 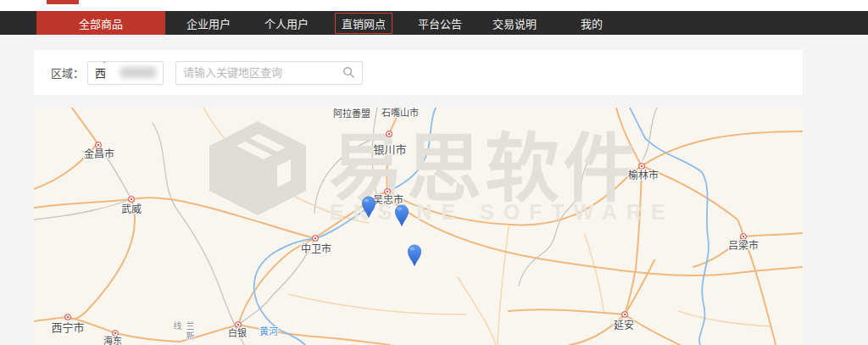 I want to click on nav-item-active: 全部商品, so click(x=101, y=23).